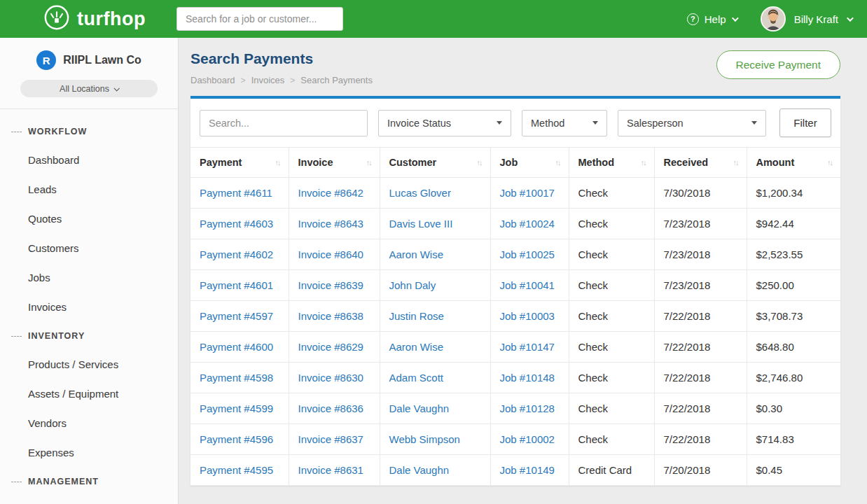  What do you see at coordinates (46, 60) in the screenshot?
I see `company-avatar: R` at bounding box center [46, 60].